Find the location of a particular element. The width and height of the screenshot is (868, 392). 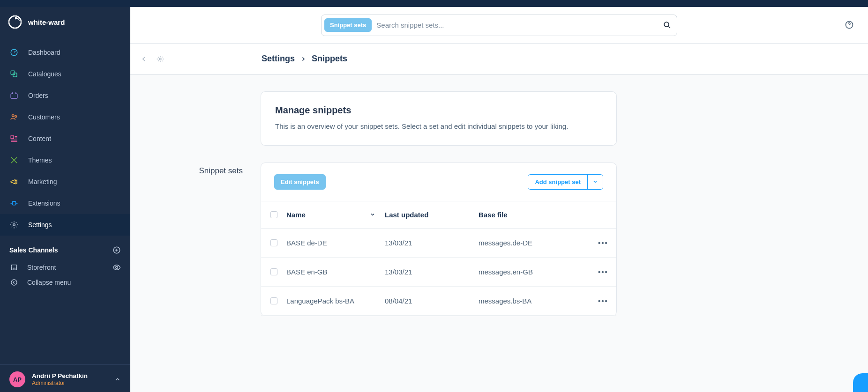

user-meta: Andrii P Pechatkin Administrator is located at coordinates (60, 379).